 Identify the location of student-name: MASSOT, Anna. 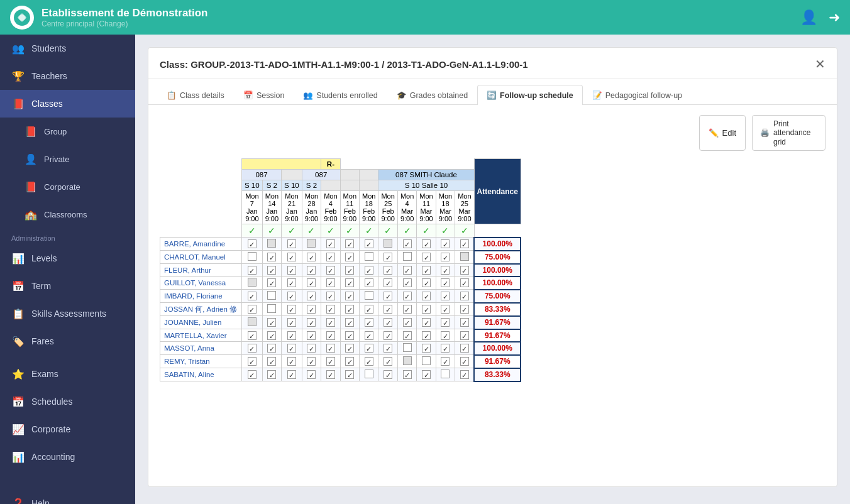
(201, 348).